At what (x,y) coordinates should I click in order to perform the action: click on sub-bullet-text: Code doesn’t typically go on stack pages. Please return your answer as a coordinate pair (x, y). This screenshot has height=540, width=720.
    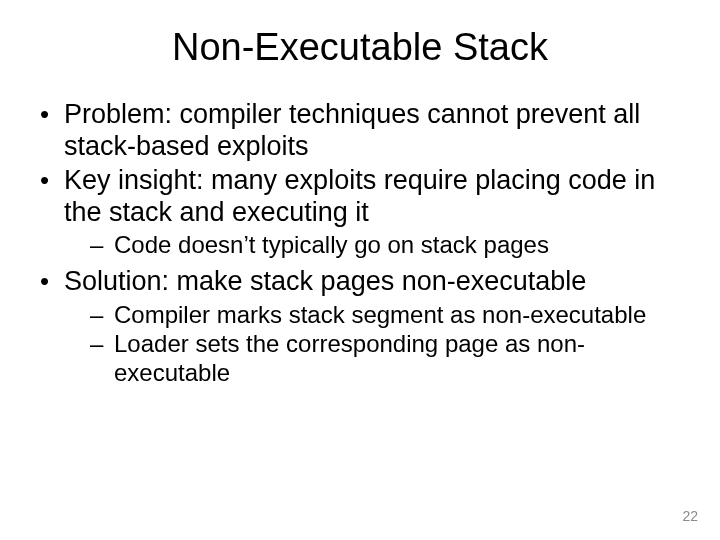
    Looking at the image, I should click on (332, 244).